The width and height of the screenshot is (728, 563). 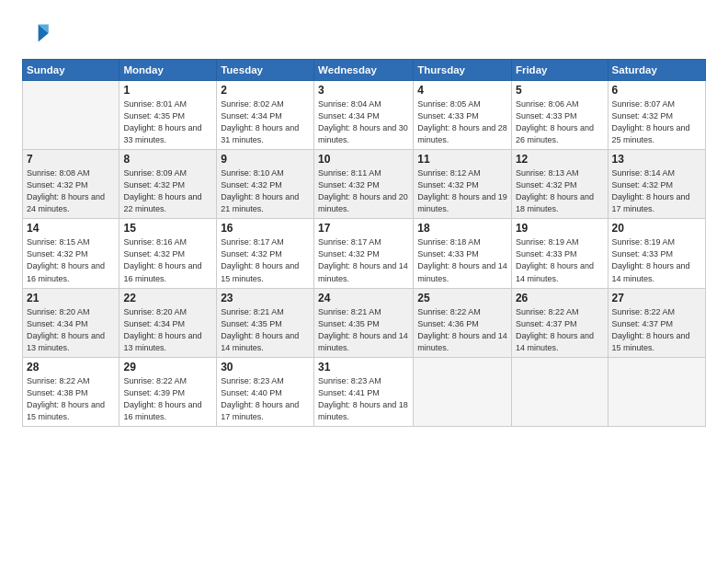 What do you see at coordinates (656, 159) in the screenshot?
I see `day-number: 13` at bounding box center [656, 159].